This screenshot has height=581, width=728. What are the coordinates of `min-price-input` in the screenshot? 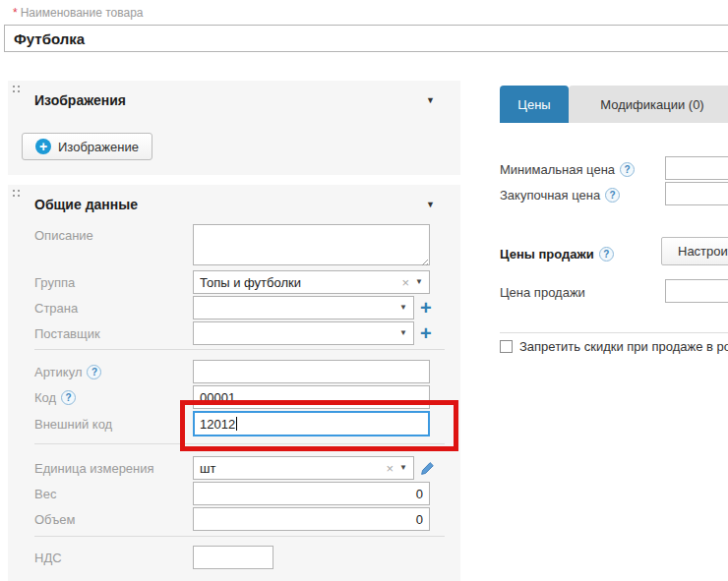 It's located at (697, 168).